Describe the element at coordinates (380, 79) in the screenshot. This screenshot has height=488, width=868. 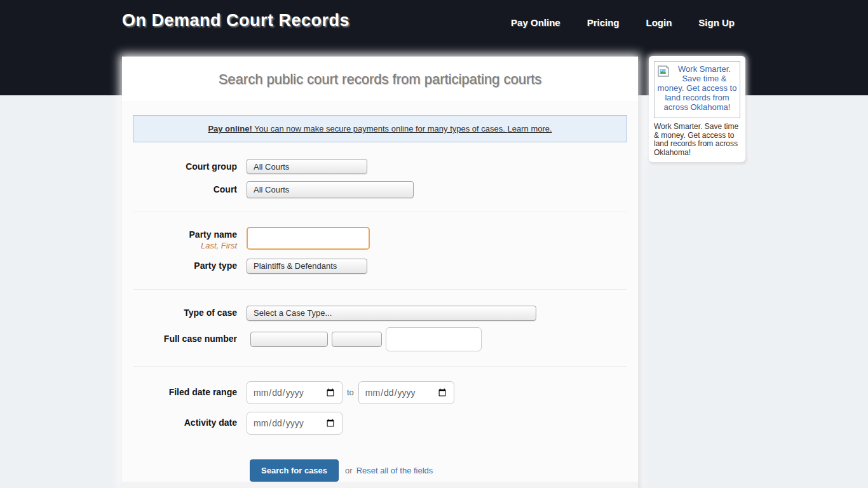
I see `panel-header: Search public court records from partici…` at that location.